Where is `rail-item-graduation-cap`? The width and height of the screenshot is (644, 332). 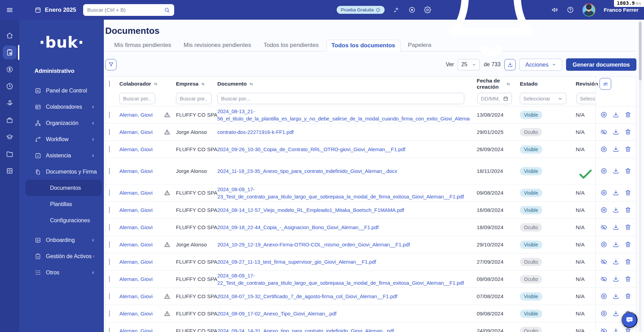 rail-item-graduation-cap is located at coordinates (10, 137).